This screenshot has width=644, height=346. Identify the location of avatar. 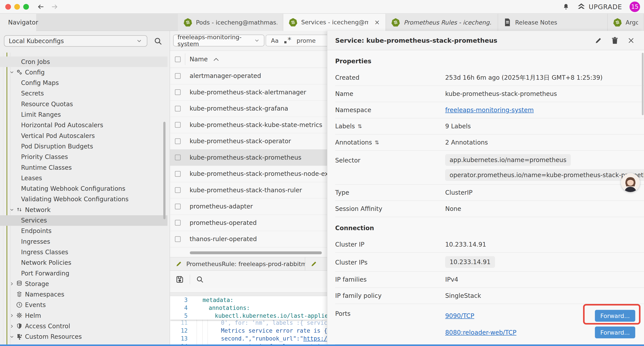
(630, 183).